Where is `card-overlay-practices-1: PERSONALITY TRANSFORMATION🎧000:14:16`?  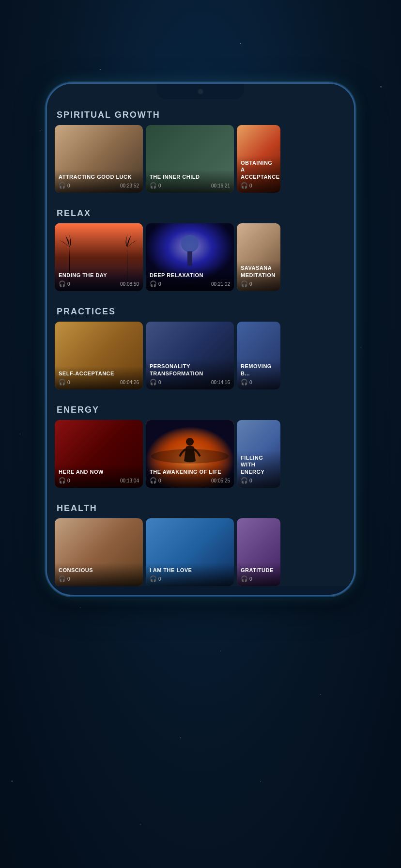 card-overlay-practices-1: PERSONALITY TRANSFORMATION🎧000:14:16 is located at coordinates (190, 374).